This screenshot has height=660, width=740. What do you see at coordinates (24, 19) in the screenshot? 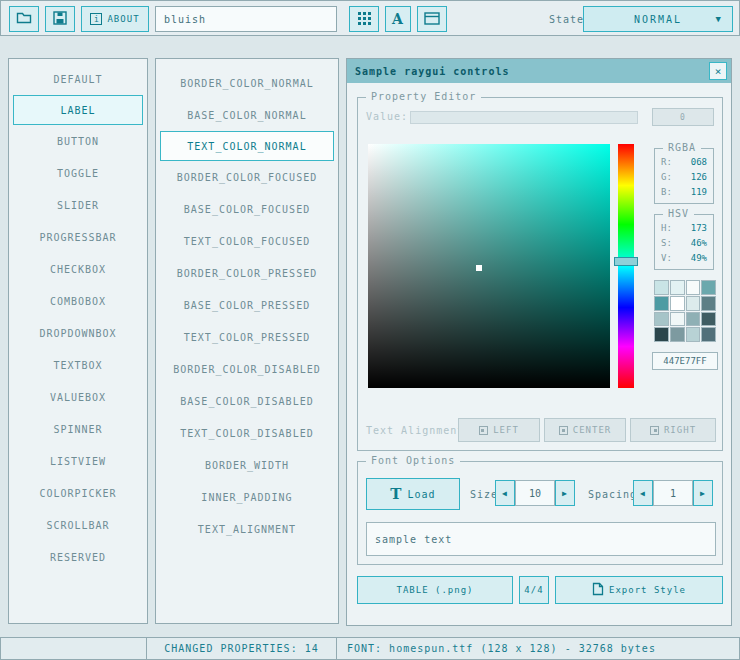
I see `open-file-button` at bounding box center [24, 19].